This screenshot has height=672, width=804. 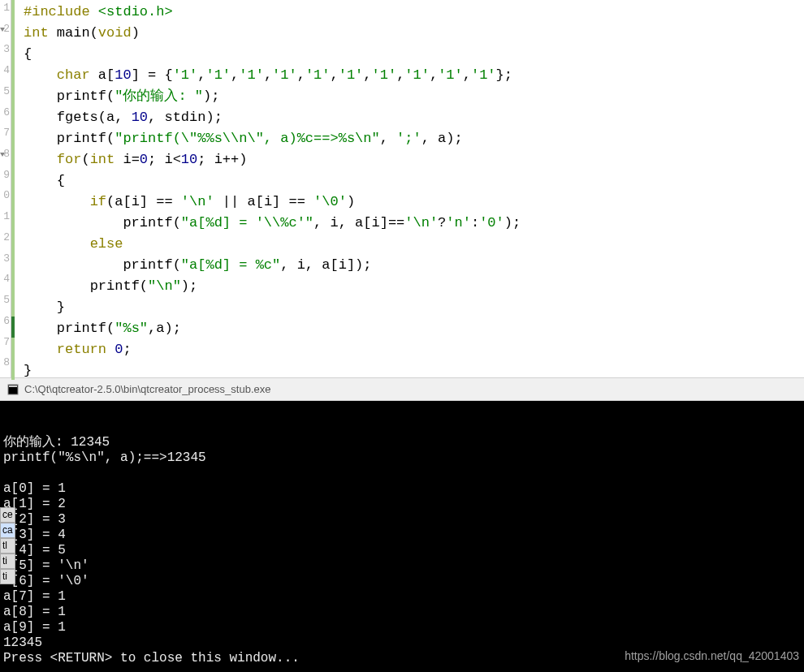 What do you see at coordinates (8, 545) in the screenshot?
I see `left-float-tabs: cecatltiti` at bounding box center [8, 545].